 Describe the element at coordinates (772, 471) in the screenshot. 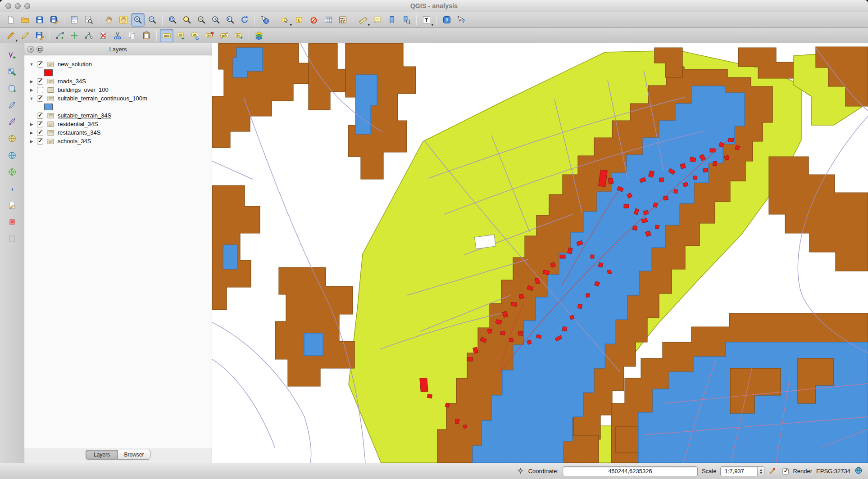

I see `stop-rendering-icon` at that location.